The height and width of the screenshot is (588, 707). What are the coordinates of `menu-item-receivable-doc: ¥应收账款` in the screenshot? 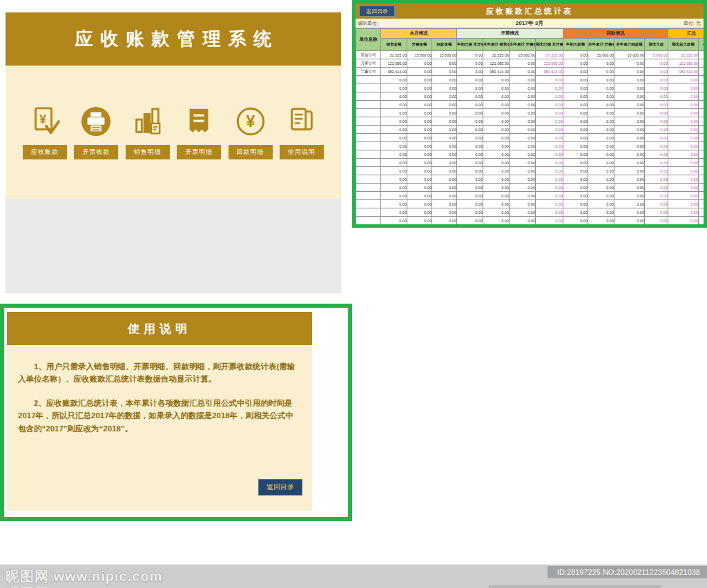 It's located at (45, 133).